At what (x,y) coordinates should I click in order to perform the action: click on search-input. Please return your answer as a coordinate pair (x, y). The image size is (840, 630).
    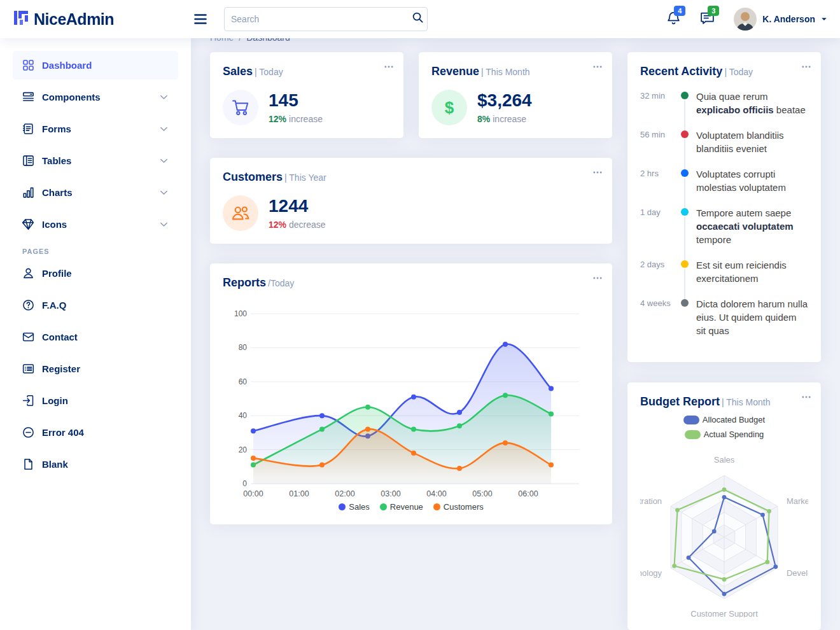
    Looking at the image, I should click on (326, 19).